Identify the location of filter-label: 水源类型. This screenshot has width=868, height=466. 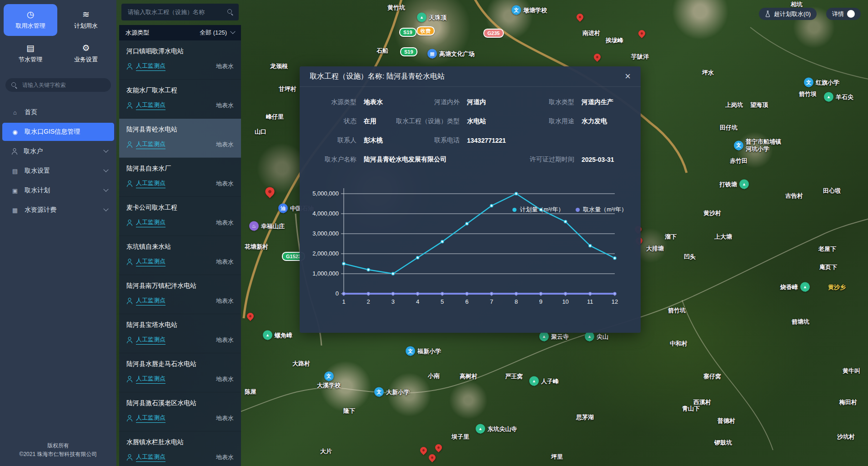
(137, 33).